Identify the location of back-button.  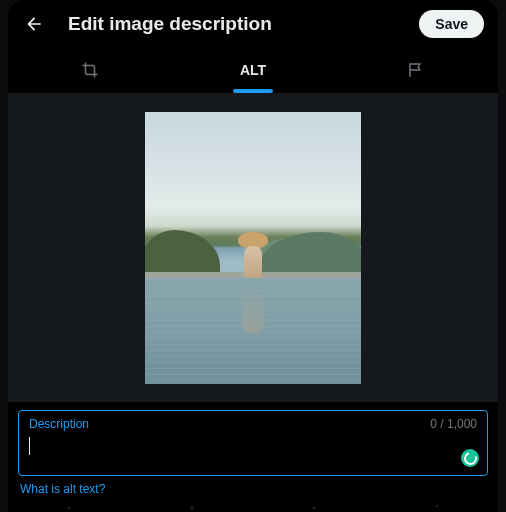
(34, 24).